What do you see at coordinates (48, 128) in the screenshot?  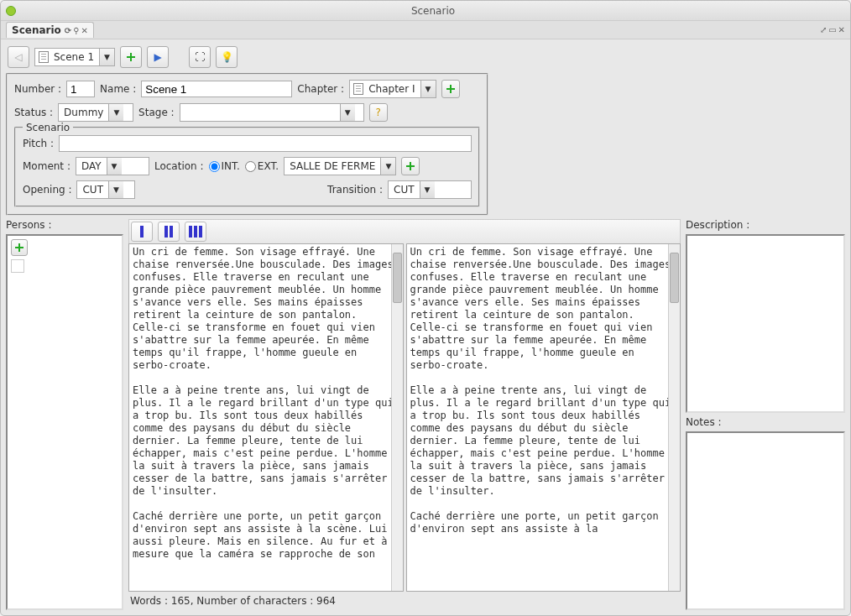 I see `scenario-legend: Scenario` at bounding box center [48, 128].